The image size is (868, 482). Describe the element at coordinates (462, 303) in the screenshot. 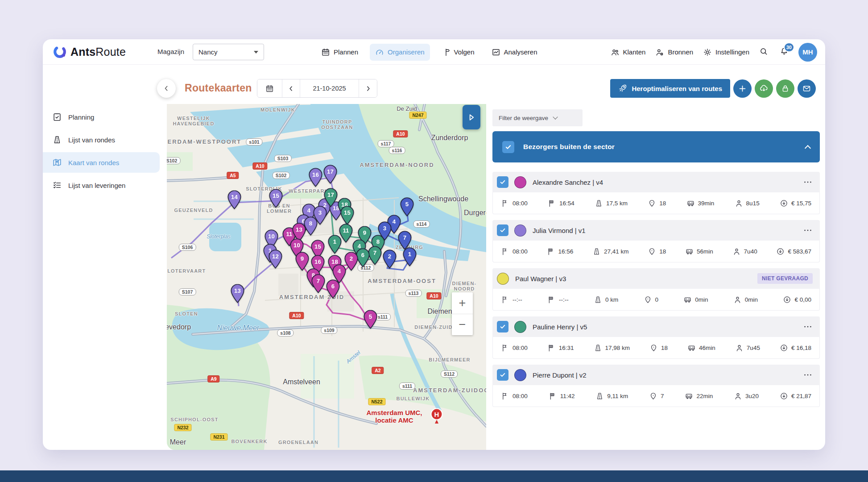

I see `zoom-in-button: +` at that location.